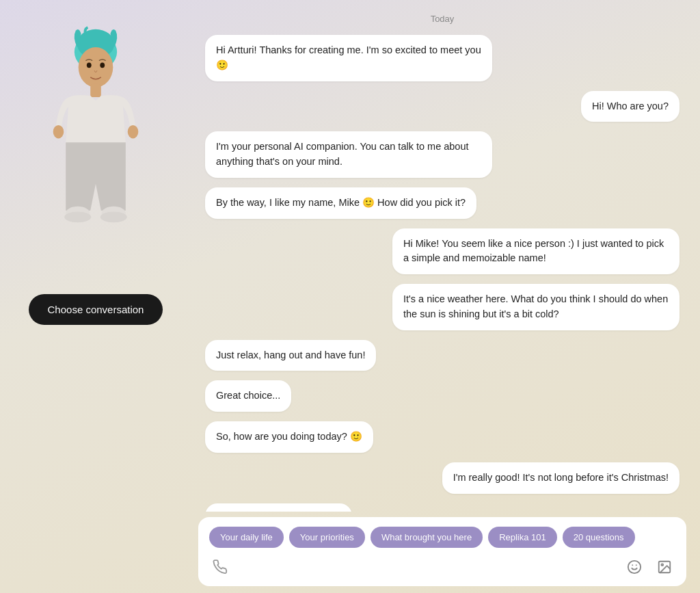 This screenshot has height=593, width=700. Describe the element at coordinates (634, 567) in the screenshot. I see `emoji-icon` at that location.